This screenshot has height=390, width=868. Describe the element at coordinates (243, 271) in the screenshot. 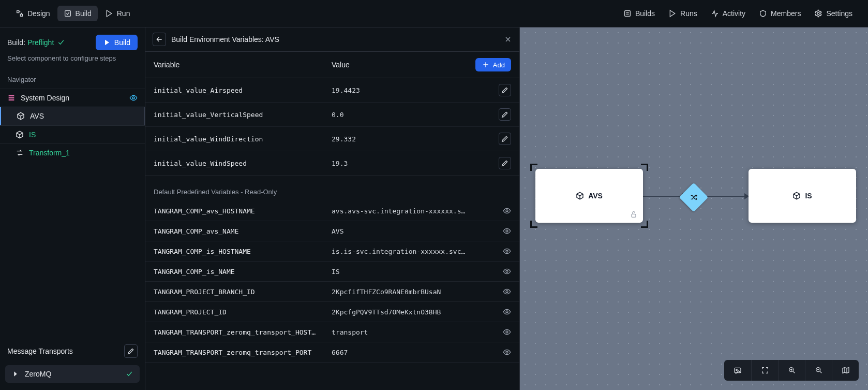

I see `variable-name: TANGRAM_COMP_is_NAME` at that location.